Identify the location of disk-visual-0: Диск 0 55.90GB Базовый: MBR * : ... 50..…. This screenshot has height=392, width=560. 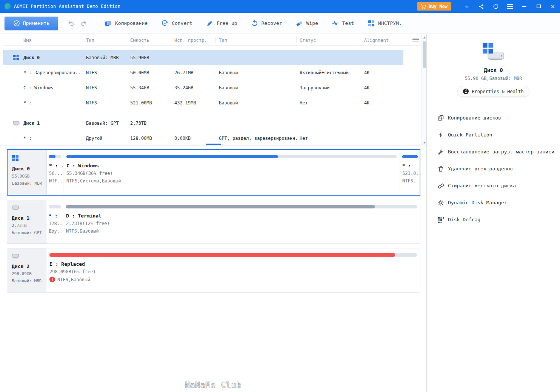
(214, 173).